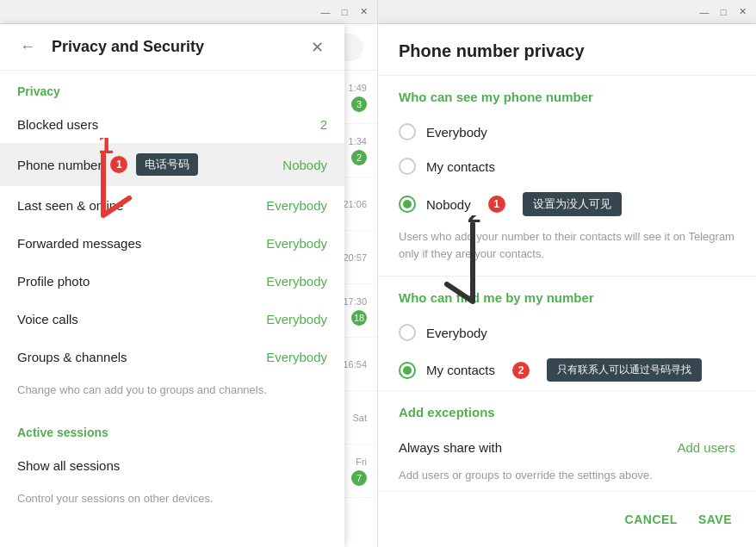 The image size is (756, 547). I want to click on always-share-row: Always share with Add users, so click(567, 448).